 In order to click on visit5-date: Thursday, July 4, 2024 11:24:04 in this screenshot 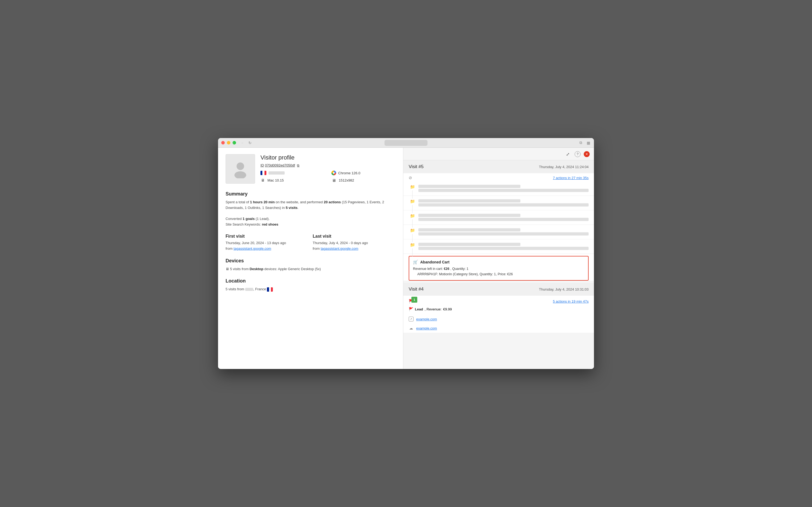, I will do `click(564, 167)`.